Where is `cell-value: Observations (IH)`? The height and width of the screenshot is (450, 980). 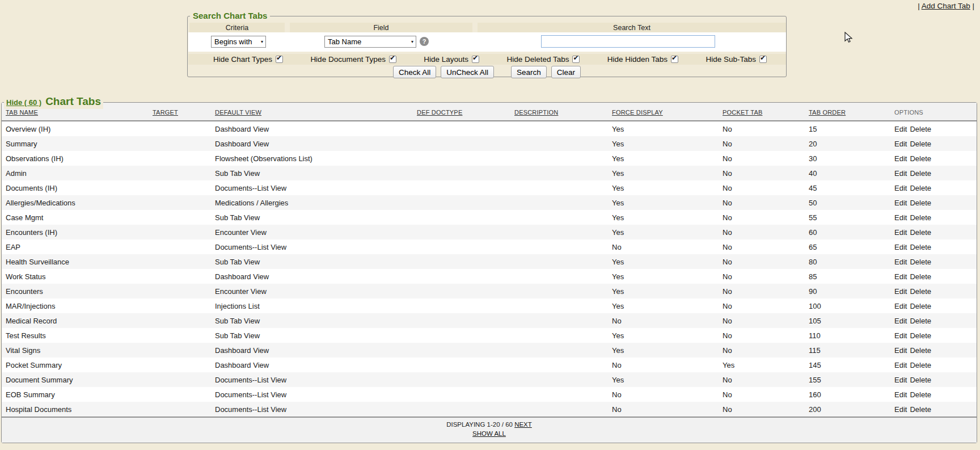 cell-value: Observations (IH) is located at coordinates (35, 159).